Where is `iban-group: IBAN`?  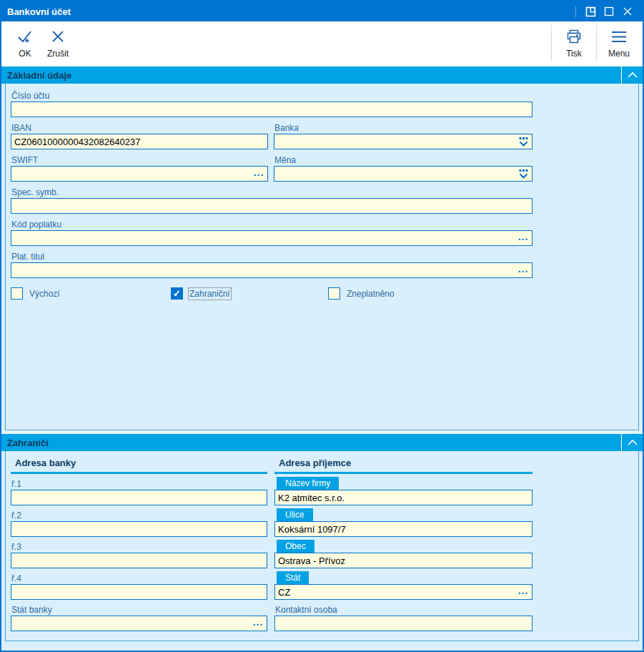
iban-group: IBAN is located at coordinates (139, 136).